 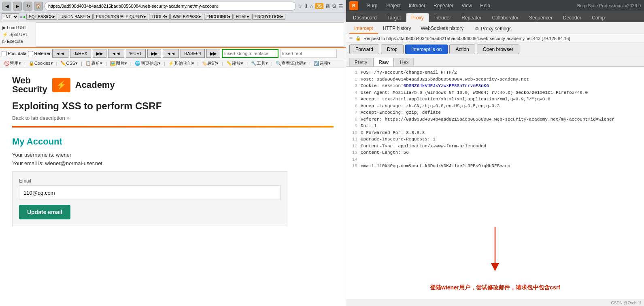 I want to click on tools-btn: TOOLS▾, so click(x=159, y=17).